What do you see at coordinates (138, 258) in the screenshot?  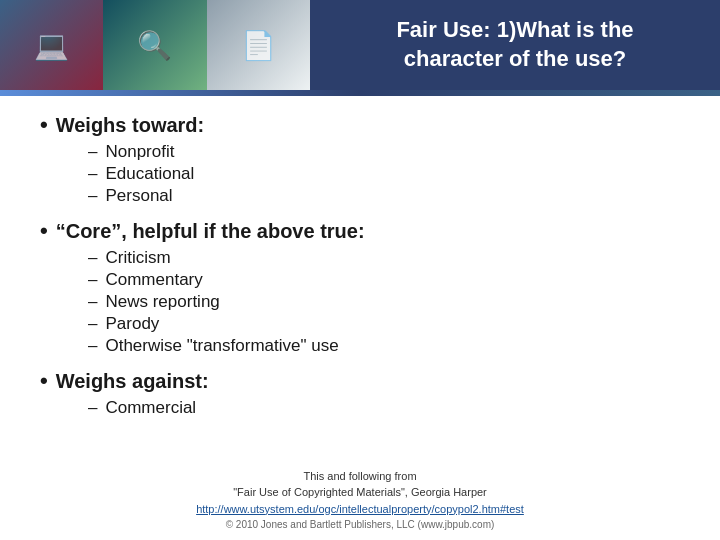 I see `item-criticism: Criticism` at bounding box center [138, 258].